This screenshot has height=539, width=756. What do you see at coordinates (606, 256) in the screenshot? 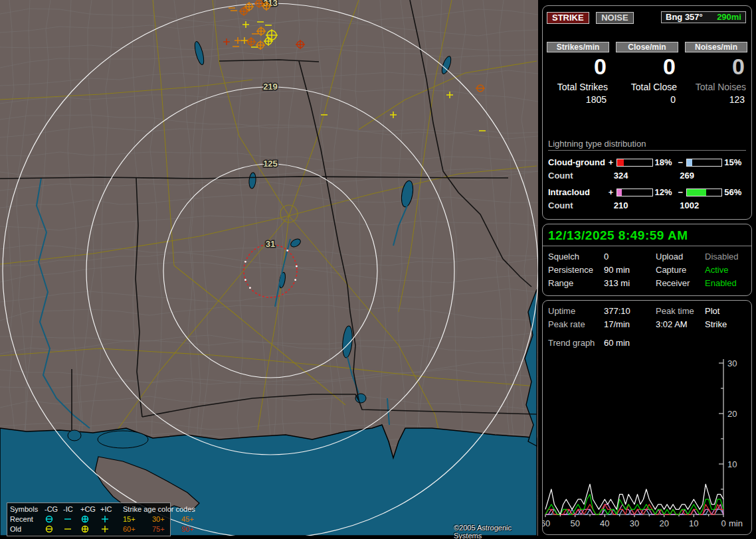
I see `squelch-value: 0` at bounding box center [606, 256].